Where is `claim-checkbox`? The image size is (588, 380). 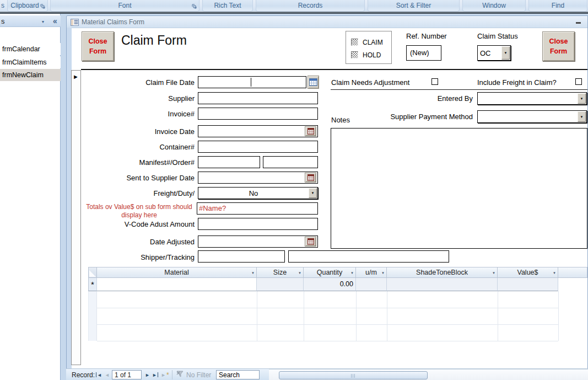
claim-checkbox is located at coordinates (355, 42).